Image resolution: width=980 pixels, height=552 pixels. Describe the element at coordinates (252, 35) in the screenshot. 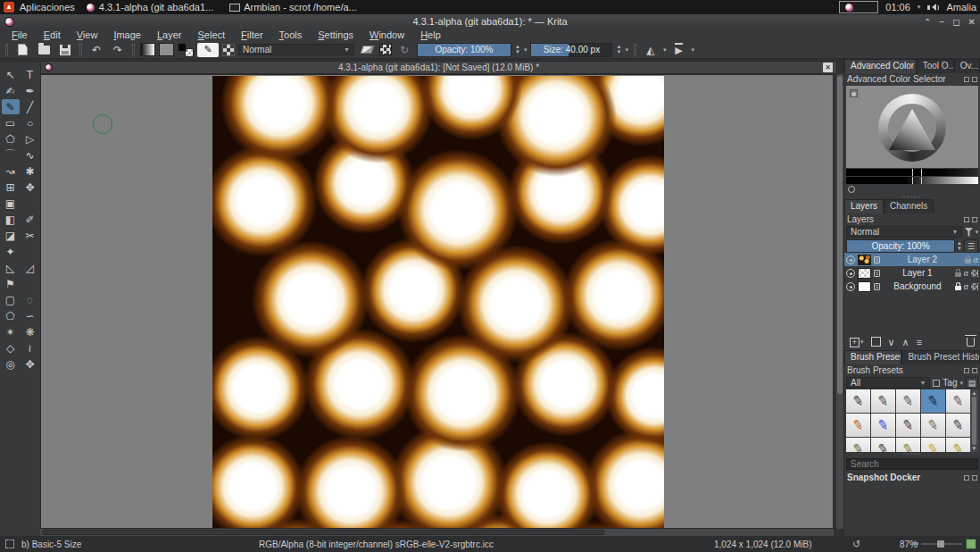

I see `menu-filter: Filter` at that location.